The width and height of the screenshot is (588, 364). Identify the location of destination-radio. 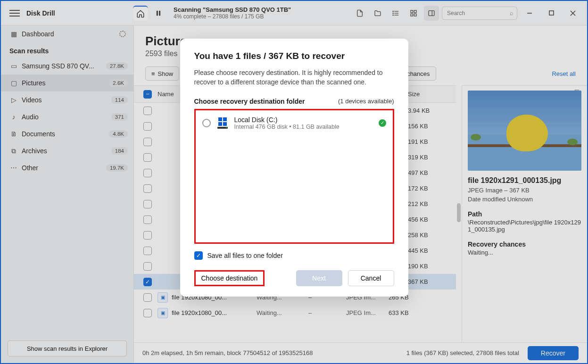
(207, 123).